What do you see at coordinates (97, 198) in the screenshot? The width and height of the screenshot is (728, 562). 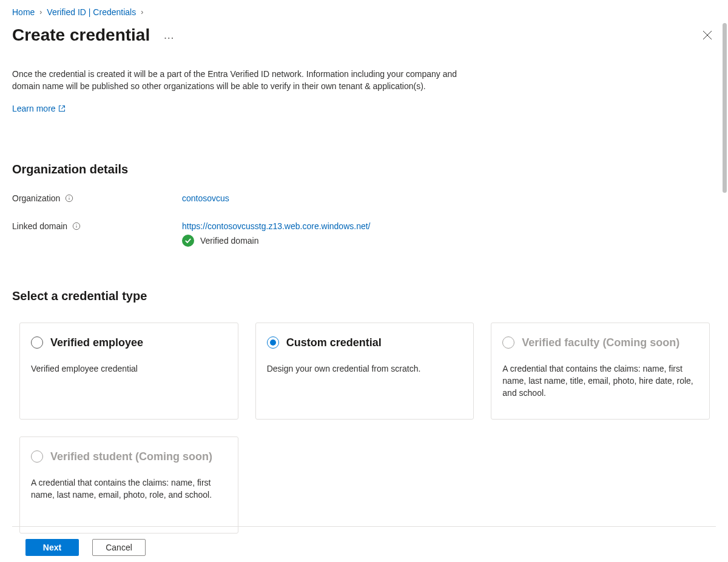 I see `organization-label: Organization` at bounding box center [97, 198].